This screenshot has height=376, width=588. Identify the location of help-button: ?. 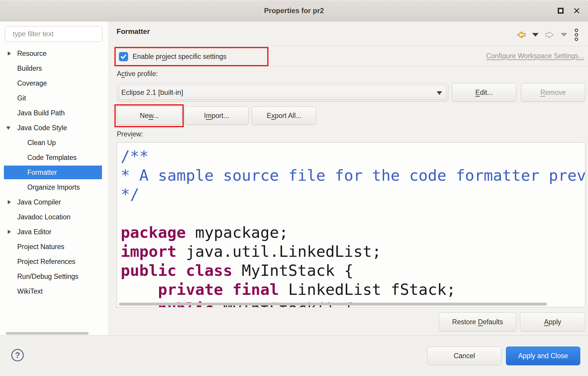
(18, 355).